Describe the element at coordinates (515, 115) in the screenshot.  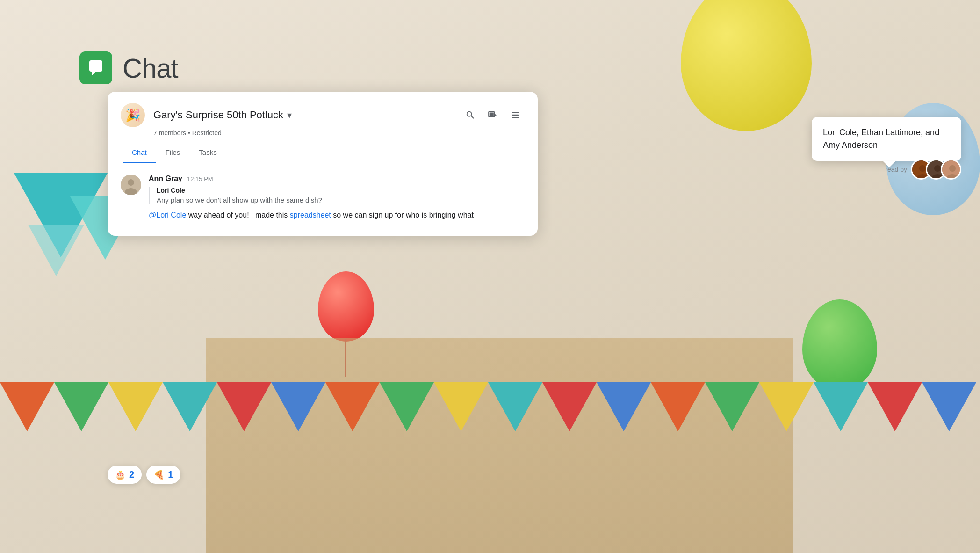
I see `menu-button` at that location.